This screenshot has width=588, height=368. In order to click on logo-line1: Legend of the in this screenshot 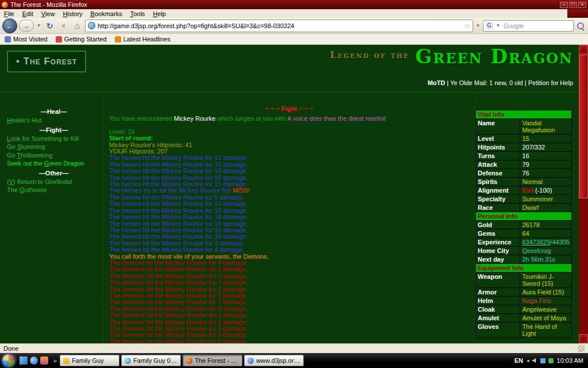, I will do `click(370, 55)`.